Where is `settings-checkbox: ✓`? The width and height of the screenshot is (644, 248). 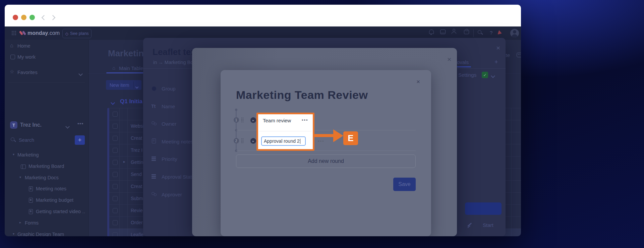
settings-checkbox: ✓ is located at coordinates (485, 75).